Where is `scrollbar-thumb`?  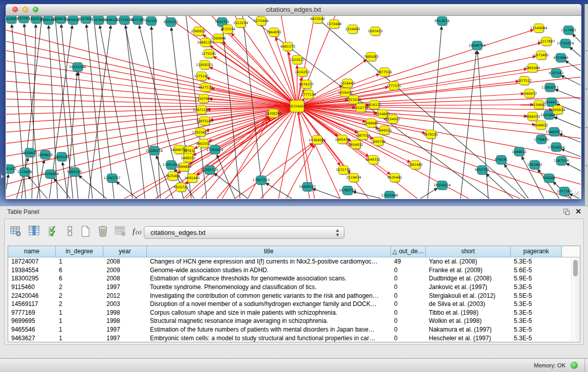
scrollbar-thumb is located at coordinates (575, 268).